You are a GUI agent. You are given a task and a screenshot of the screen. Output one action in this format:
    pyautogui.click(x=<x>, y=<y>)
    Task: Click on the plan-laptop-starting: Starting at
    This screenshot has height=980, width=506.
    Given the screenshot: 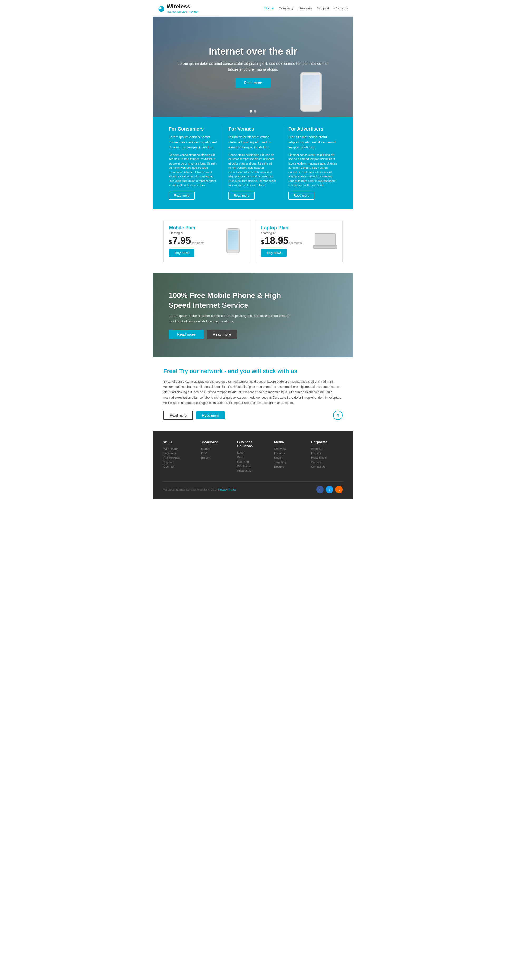 What is the action you would take?
    pyautogui.click(x=285, y=233)
    